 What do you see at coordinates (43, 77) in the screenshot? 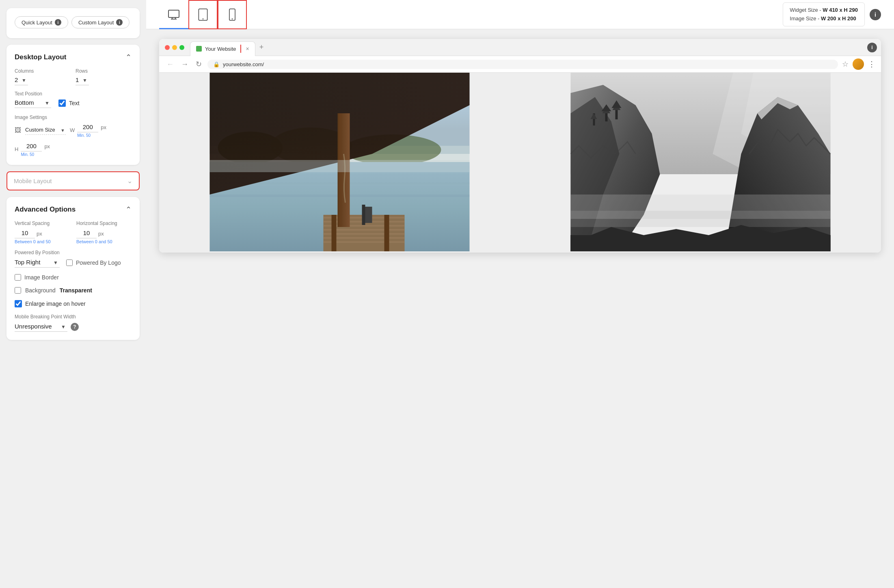
I see `columns-field: Columns 2 1 3 4 ▼` at bounding box center [43, 77].